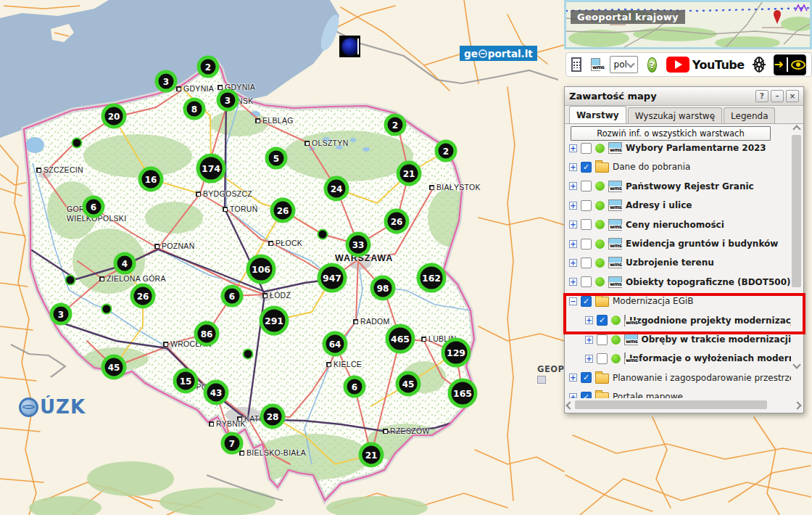 The image size is (812, 515). Describe the element at coordinates (273, 416) in the screenshot. I see `cluster-marker: 28` at that location.